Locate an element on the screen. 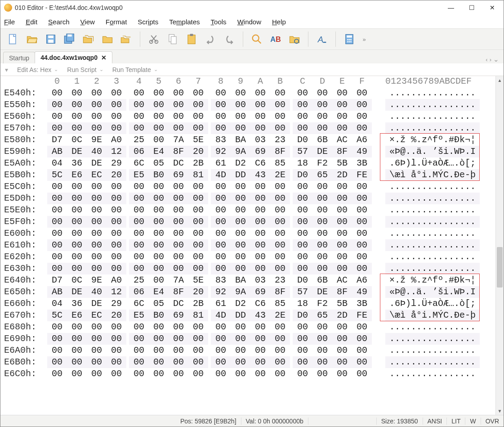 Image resolution: width=504 pixels, height=427 pixels. hex-byte: D7 is located at coordinates (57, 140).